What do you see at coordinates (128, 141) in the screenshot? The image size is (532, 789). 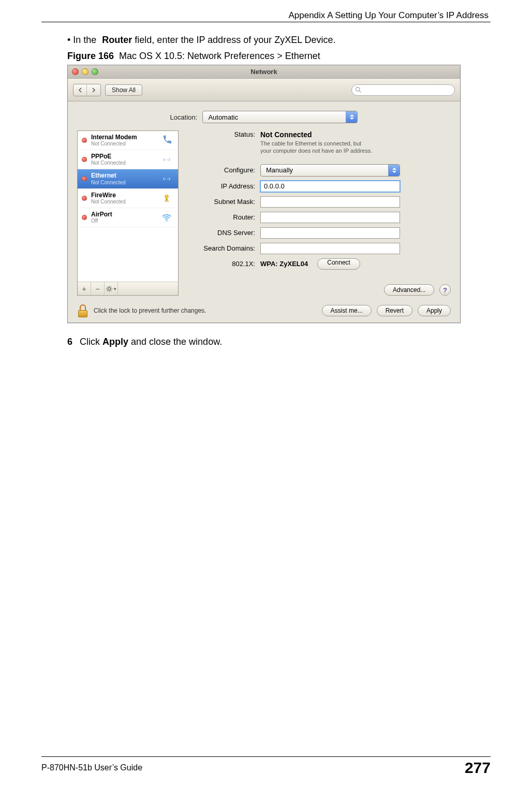 I see `sidebar-item-internal-modem: Internal Modem Not Connected` at bounding box center [128, 141].